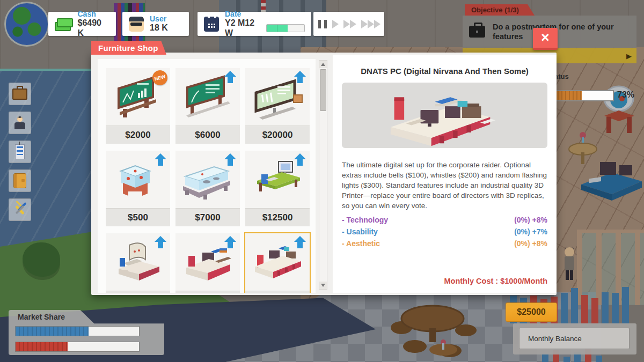  I want to click on item-price: $500, so click(138, 217).